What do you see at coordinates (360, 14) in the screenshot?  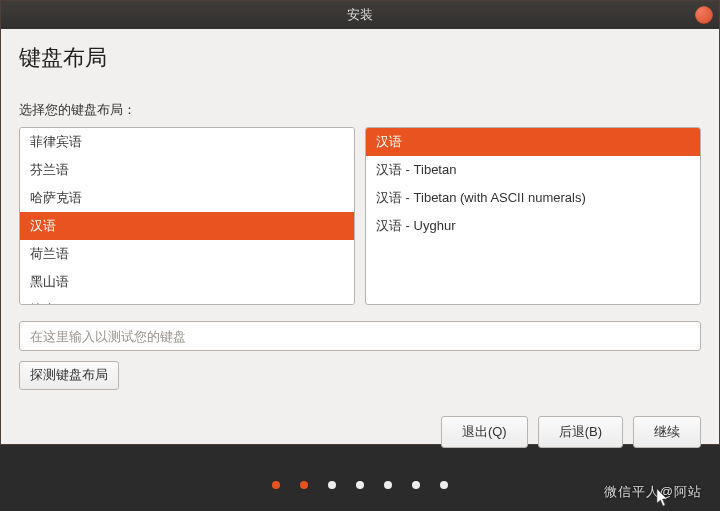 I see `window-title: 安装` at bounding box center [360, 14].